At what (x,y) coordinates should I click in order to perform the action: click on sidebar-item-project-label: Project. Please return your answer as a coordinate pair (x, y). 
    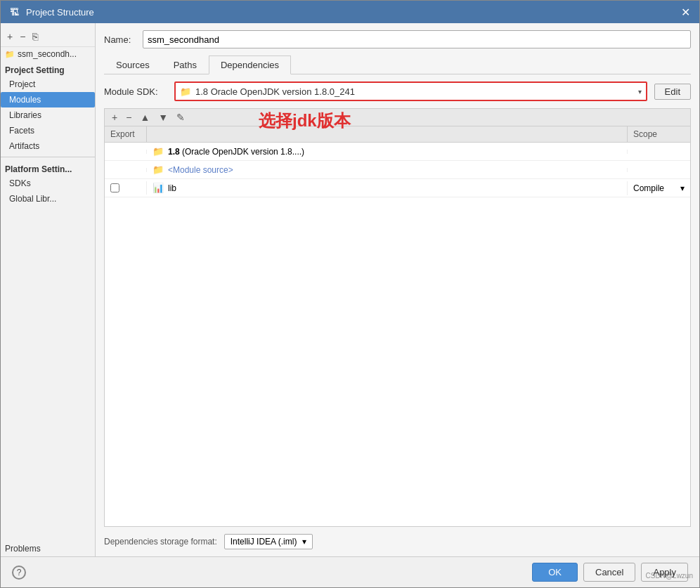
    Looking at the image, I should click on (22, 84).